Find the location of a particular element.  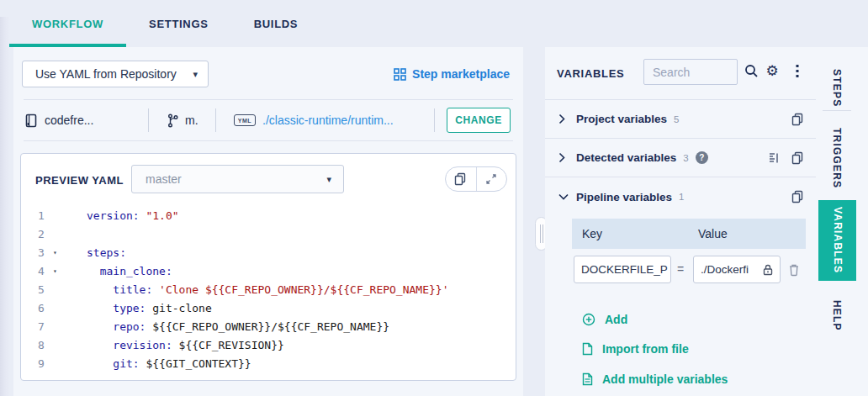

variable-value-input: ./Dockerfi is located at coordinates (737, 269).